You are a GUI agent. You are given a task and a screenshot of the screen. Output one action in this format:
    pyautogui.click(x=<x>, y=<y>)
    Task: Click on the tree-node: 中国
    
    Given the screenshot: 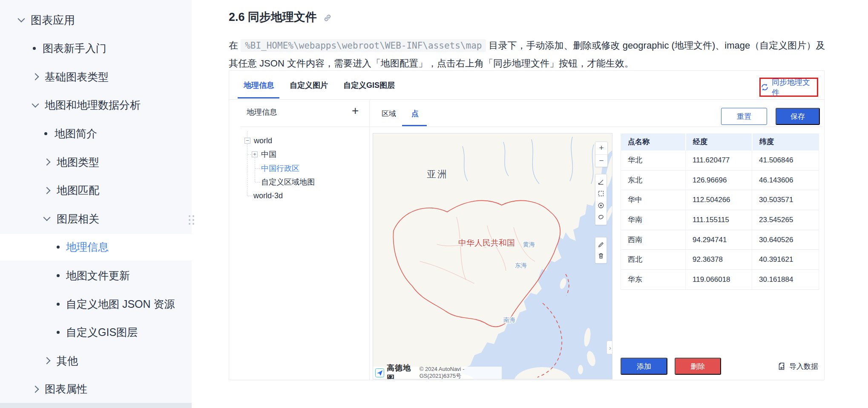 What is the action you would take?
    pyautogui.click(x=269, y=154)
    